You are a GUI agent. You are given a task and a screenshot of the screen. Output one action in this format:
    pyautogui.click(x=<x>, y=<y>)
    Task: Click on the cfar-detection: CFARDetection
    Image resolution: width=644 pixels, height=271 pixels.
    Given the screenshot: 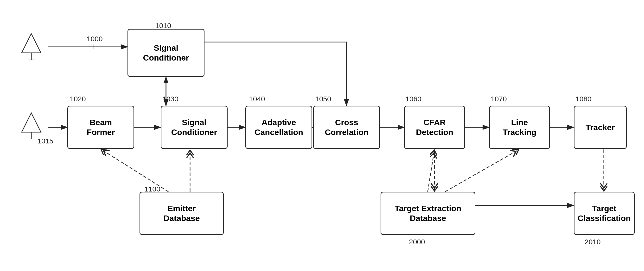 What is the action you would take?
    pyautogui.click(x=434, y=127)
    